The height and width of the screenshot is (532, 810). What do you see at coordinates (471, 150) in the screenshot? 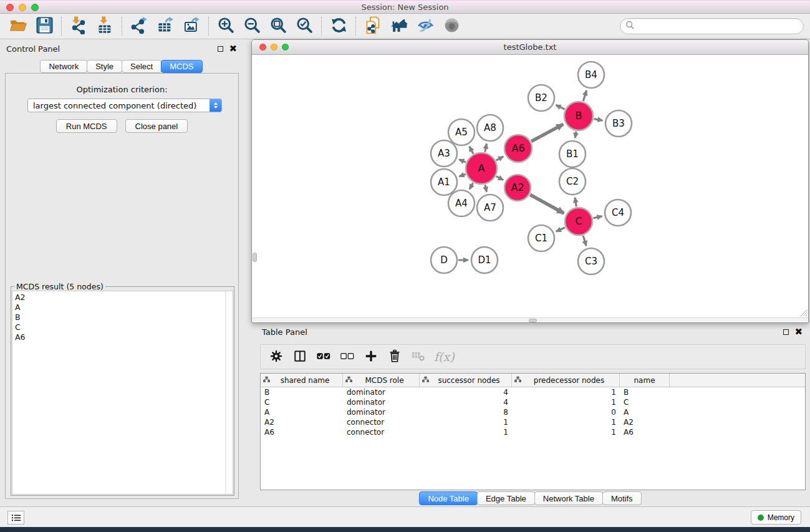
I see `edge-A-A5` at bounding box center [471, 150].